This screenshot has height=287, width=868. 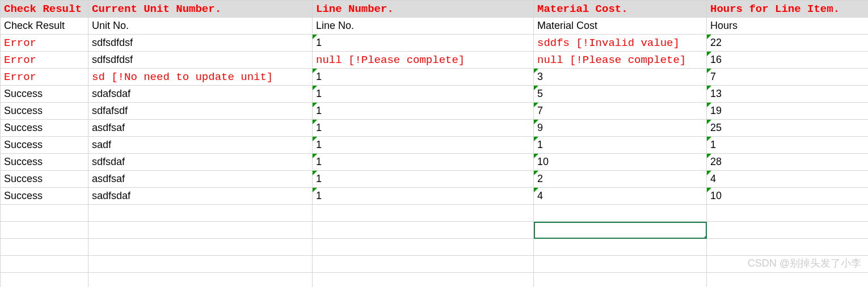 I want to click on subheader-hours: Hours, so click(x=787, y=26).